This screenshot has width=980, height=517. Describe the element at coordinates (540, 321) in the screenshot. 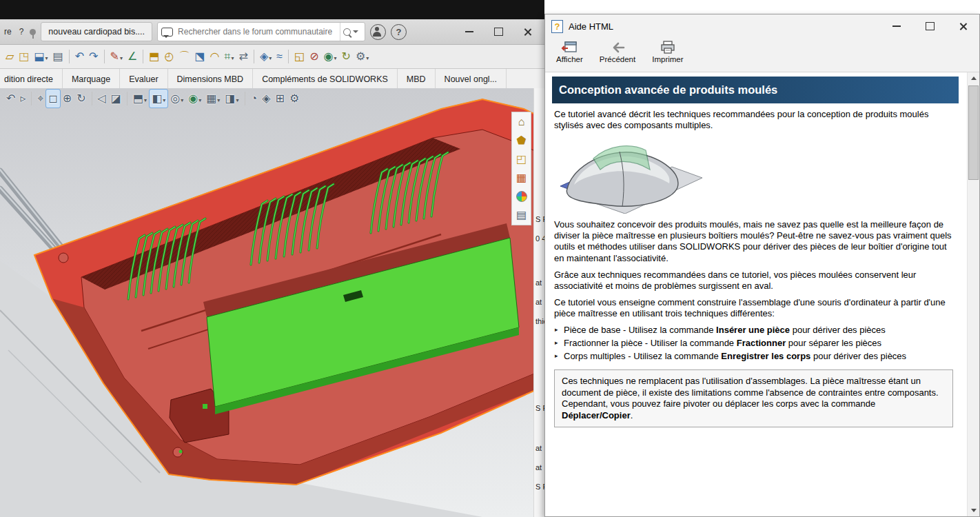

I see `taskpane-text-fragment: thie` at that location.